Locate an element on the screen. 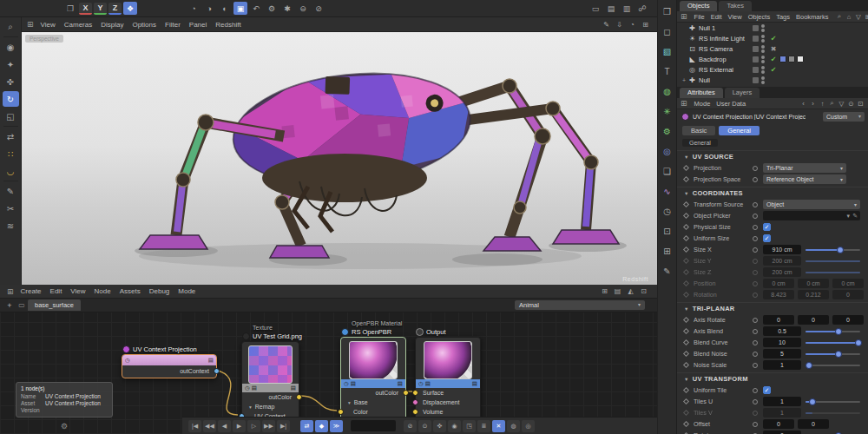 This screenshot has height=434, width=868. uniform-tile-checkbox: ✓ is located at coordinates (767, 391).